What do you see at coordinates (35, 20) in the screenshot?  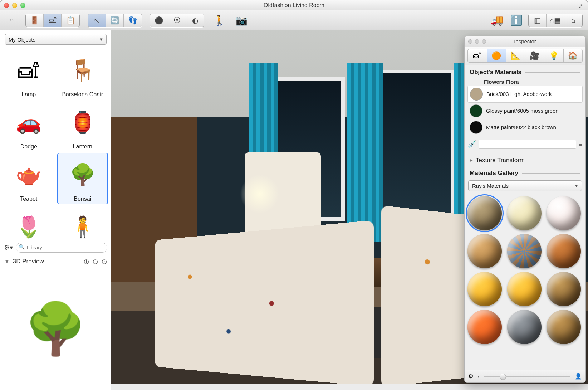 I see `mode-building-button: 🚪` at bounding box center [35, 20].